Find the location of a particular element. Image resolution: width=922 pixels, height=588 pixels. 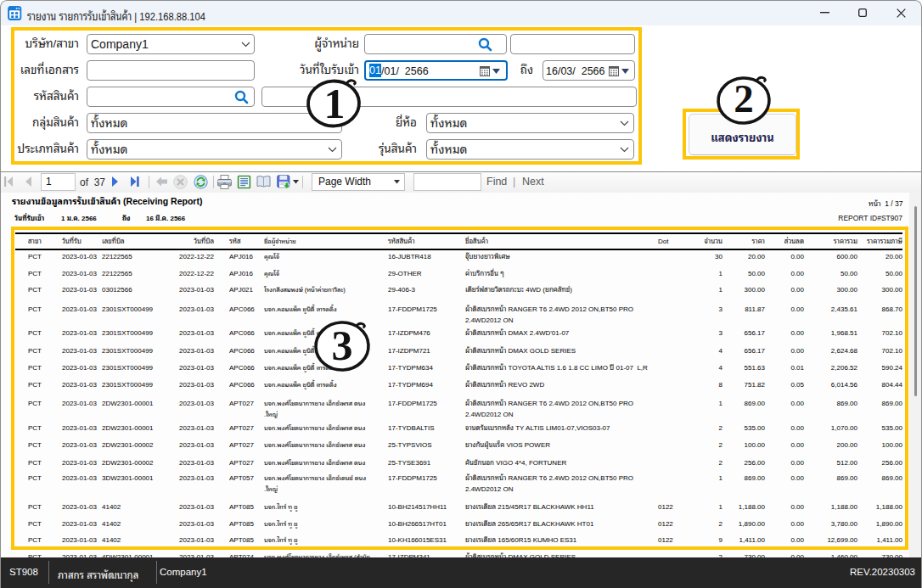

svg-text: 2 is located at coordinates (744, 98).